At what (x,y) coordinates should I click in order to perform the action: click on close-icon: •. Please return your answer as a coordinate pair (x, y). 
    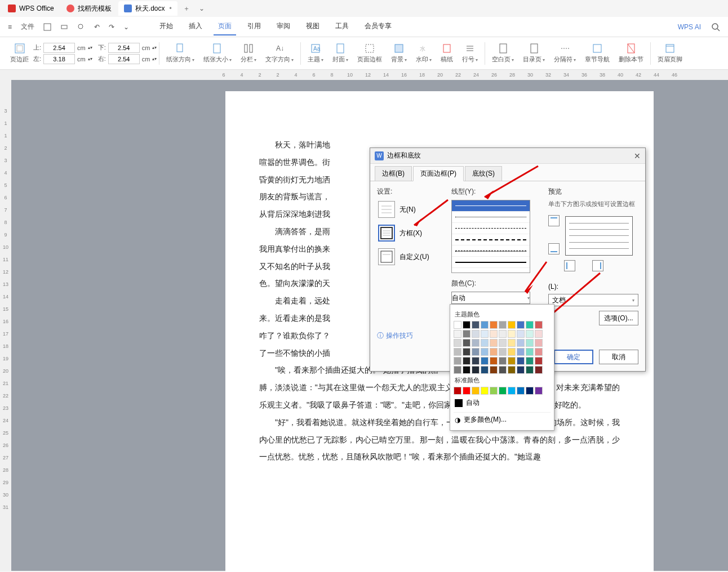
    Looking at the image, I should click on (170, 8).